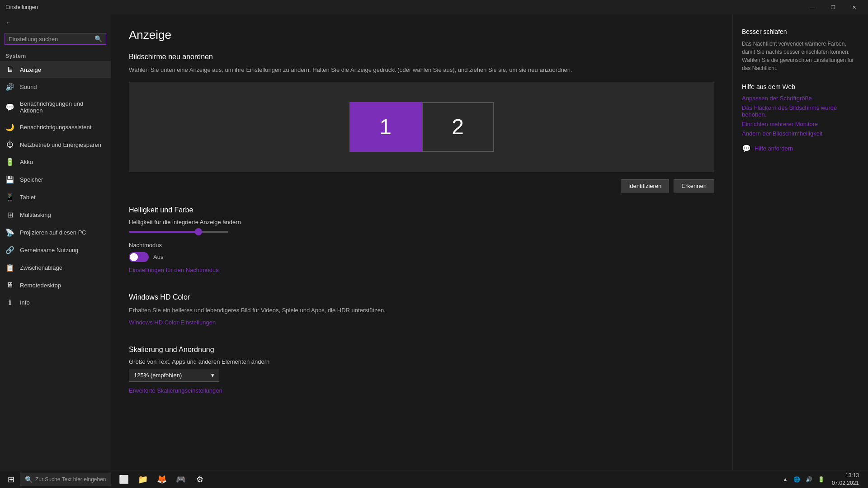 This screenshot has height=488, width=868. I want to click on window-controls: — ❐ ✕, so click(833, 7).